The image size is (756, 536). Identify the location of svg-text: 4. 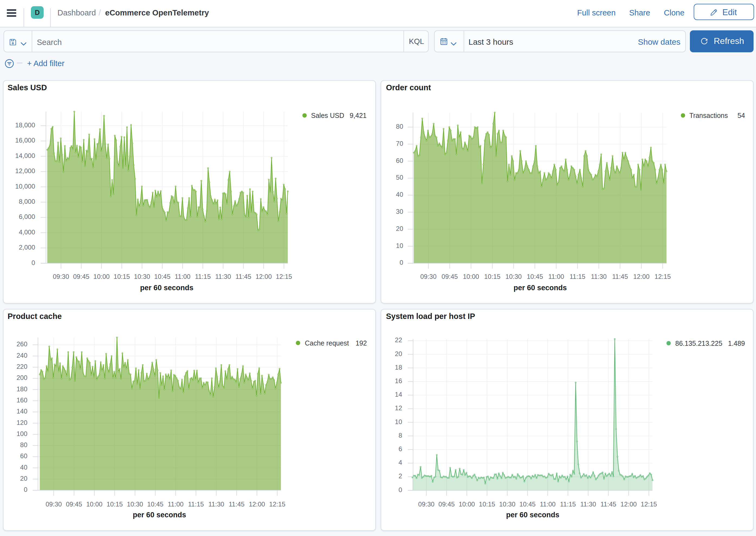
(401, 462).